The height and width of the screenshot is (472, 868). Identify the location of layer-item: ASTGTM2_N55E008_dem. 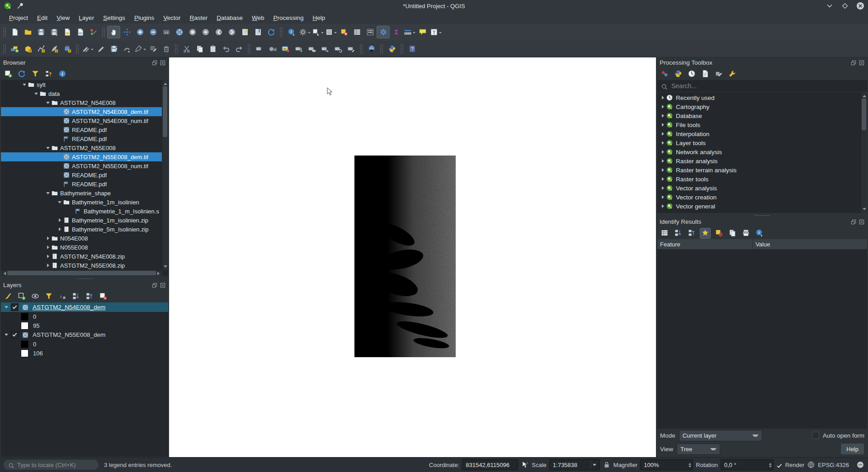
(85, 335).